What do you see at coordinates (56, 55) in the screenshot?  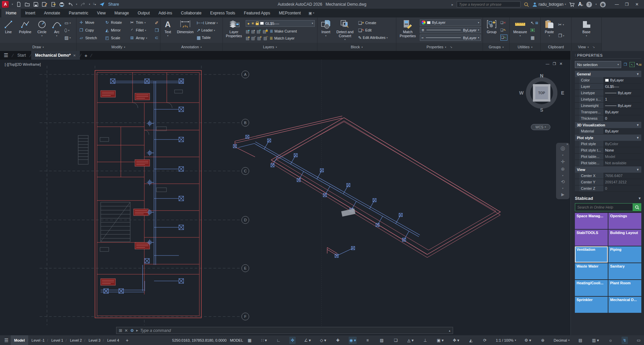 I see `file-tab-mechanical-demo: Mechanical Demo*✕` at bounding box center [56, 55].